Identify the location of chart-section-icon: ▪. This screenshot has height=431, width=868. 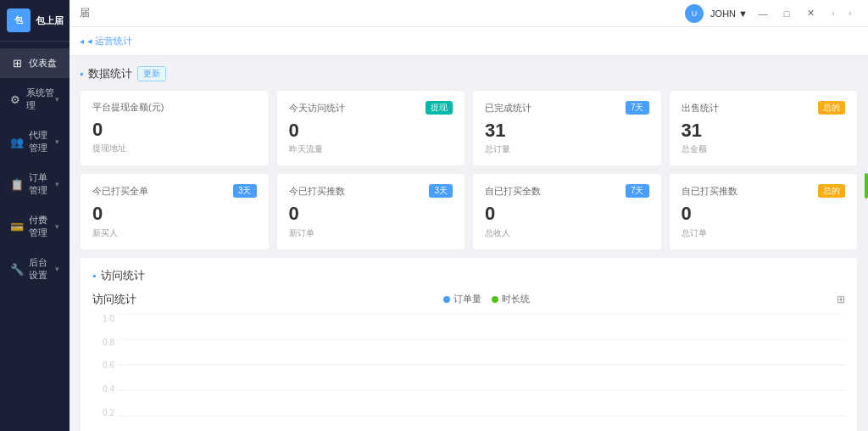
(94, 276).